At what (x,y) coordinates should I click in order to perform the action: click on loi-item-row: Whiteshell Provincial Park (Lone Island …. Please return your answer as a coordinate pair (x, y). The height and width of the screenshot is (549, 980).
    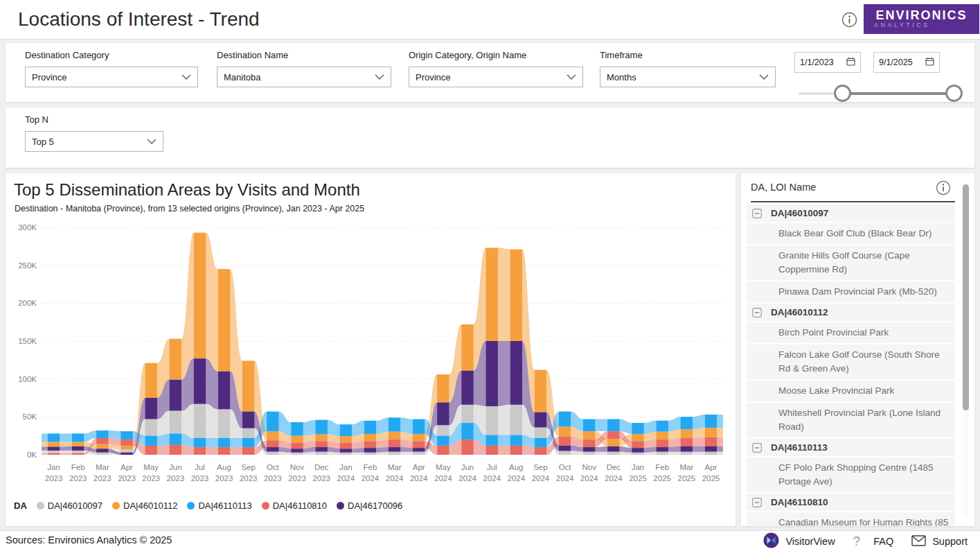
    Looking at the image, I should click on (850, 420).